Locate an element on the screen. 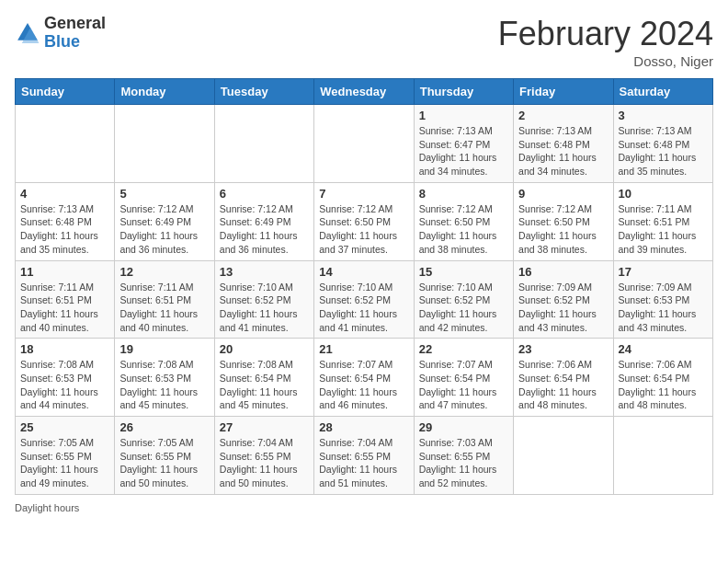  calendar-cell: 3Sunrise: 7:13 AMSunset: 6:48 PMDaylight… is located at coordinates (663, 144).